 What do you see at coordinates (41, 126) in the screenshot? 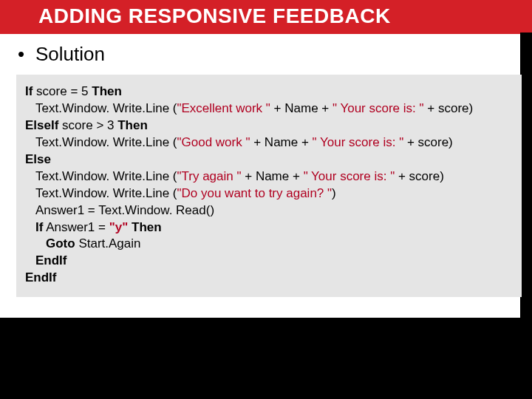
I see `kw-elseif: ElseIf` at bounding box center [41, 126].